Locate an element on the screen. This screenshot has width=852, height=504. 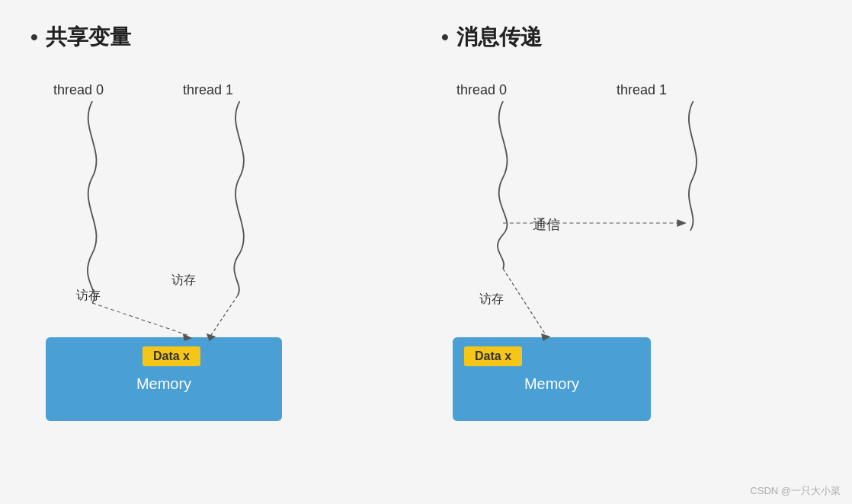
right-visit-label: 访存 is located at coordinates (492, 300).